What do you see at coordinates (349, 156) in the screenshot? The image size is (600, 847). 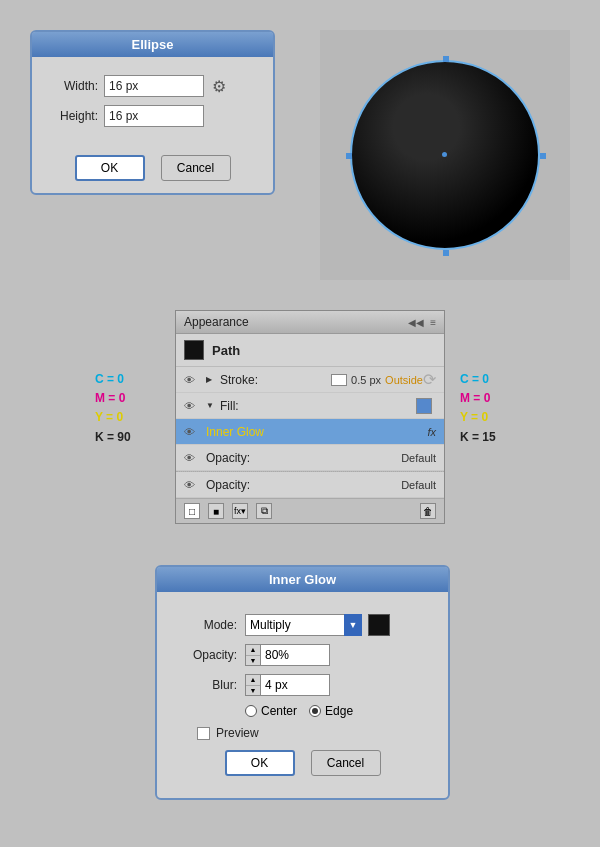 I see `handle-left` at bounding box center [349, 156].